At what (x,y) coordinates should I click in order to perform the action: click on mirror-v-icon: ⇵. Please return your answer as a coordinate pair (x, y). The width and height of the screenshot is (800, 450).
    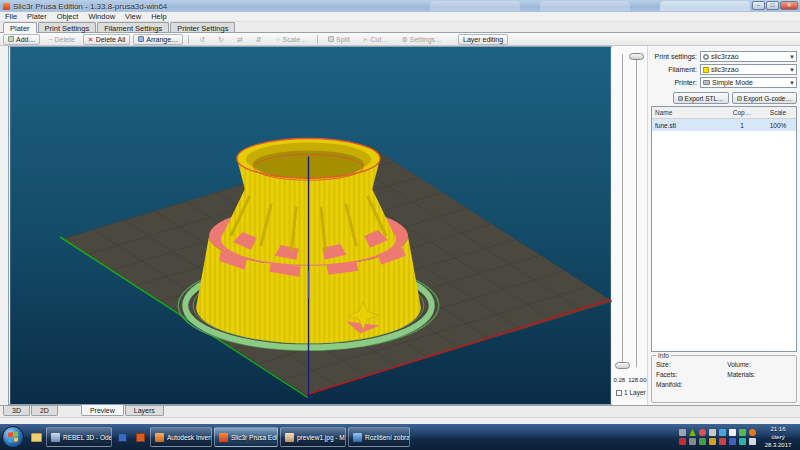
    Looking at the image, I should click on (259, 40).